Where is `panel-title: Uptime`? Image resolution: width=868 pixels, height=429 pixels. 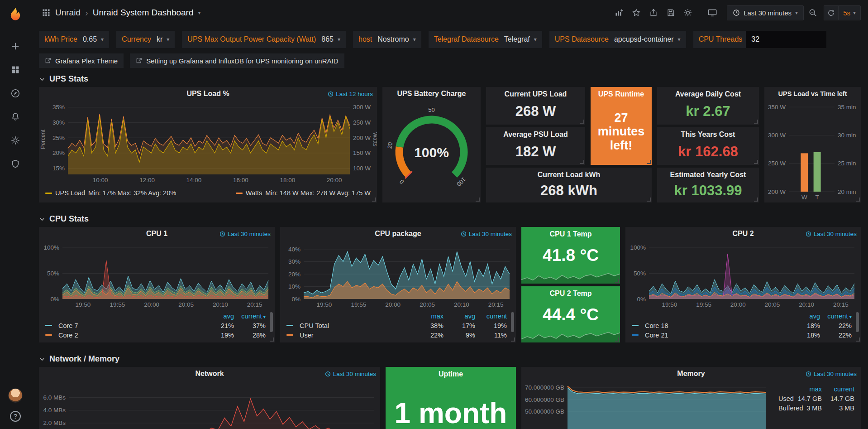
panel-title: Uptime is located at coordinates (451, 374).